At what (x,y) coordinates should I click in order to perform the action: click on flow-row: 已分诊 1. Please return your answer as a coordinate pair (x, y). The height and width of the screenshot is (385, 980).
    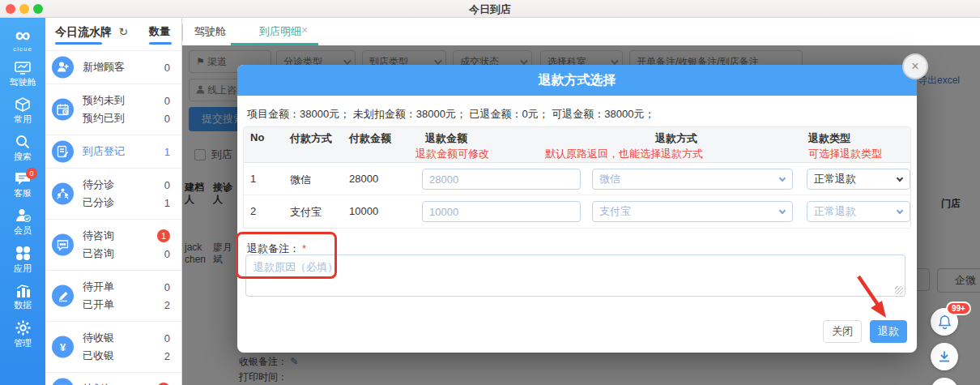
    Looking at the image, I should click on (126, 203).